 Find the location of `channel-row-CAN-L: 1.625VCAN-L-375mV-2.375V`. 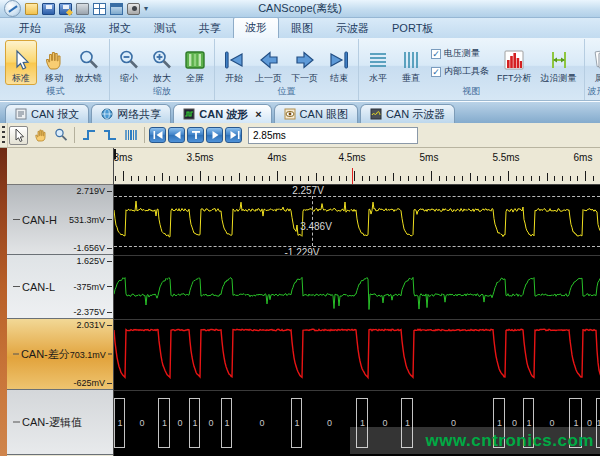

channel-row-CAN-L: 1.625VCAN-L-375mV-2.375V is located at coordinates (60, 287).